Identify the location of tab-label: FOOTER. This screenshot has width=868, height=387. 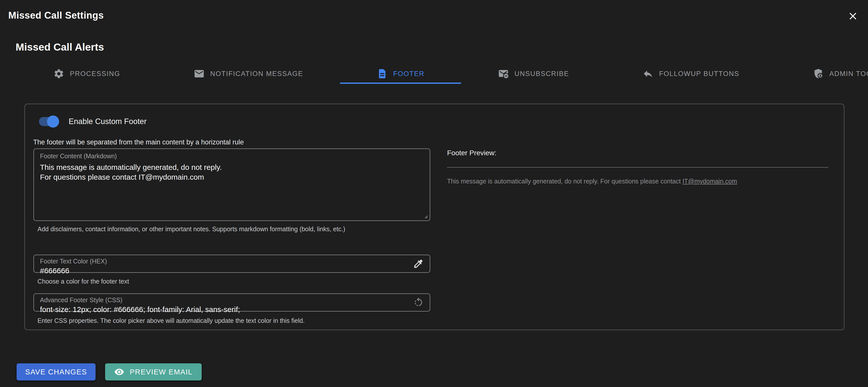
(409, 74).